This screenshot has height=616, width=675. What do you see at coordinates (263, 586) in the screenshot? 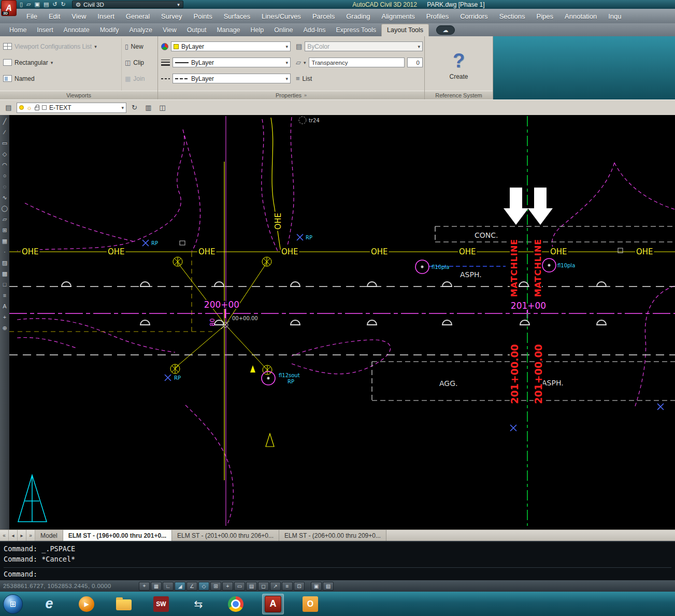
I see `tpy-toggle: ◻` at bounding box center [263, 586].